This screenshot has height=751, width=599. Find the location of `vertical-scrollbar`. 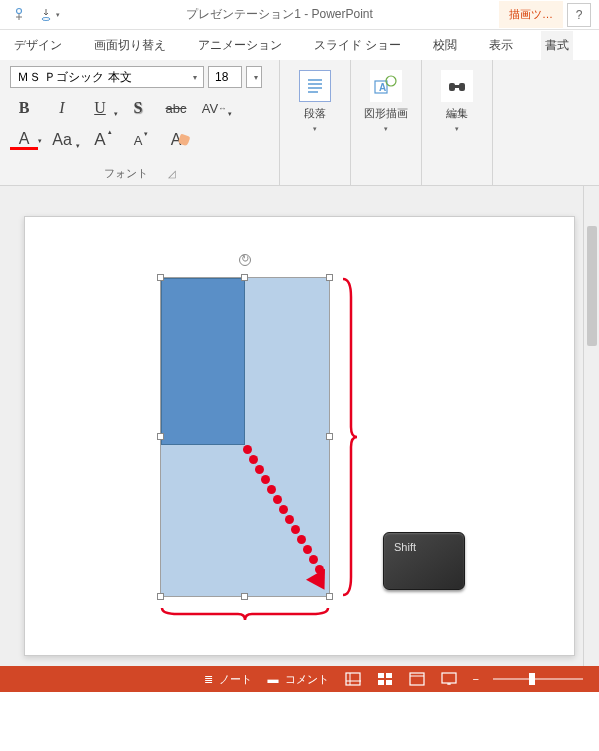

vertical-scrollbar is located at coordinates (591, 426).